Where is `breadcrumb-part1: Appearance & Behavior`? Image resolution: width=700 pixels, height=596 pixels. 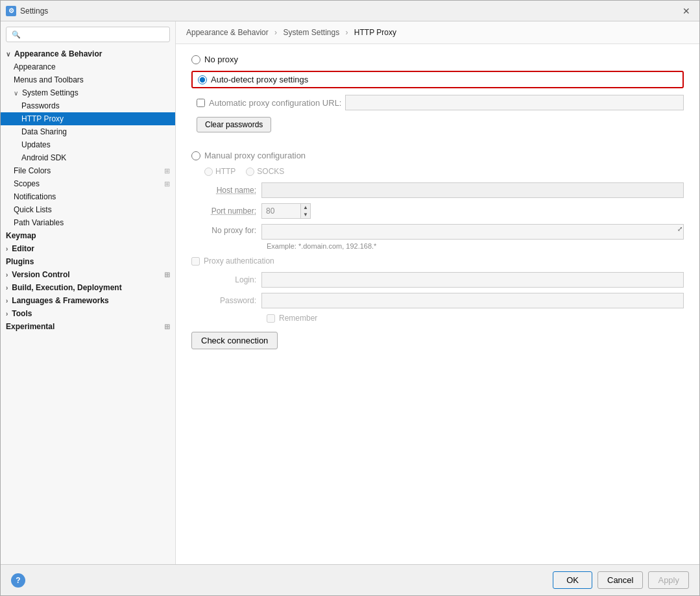
breadcrumb-part1: Appearance & Behavior is located at coordinates (227, 32).